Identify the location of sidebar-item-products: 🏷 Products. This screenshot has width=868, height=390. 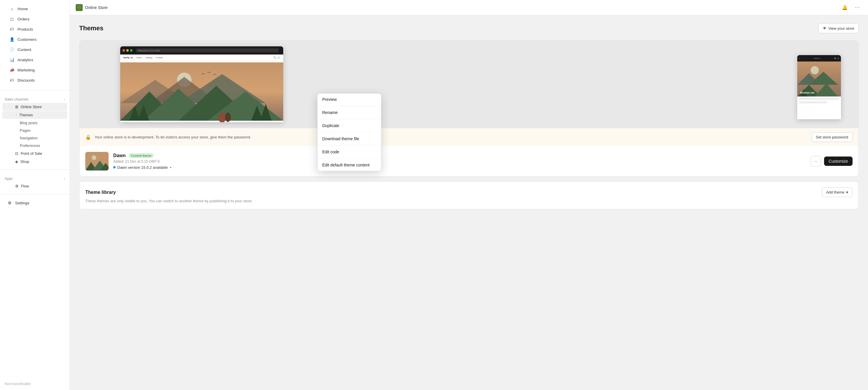
(35, 29).